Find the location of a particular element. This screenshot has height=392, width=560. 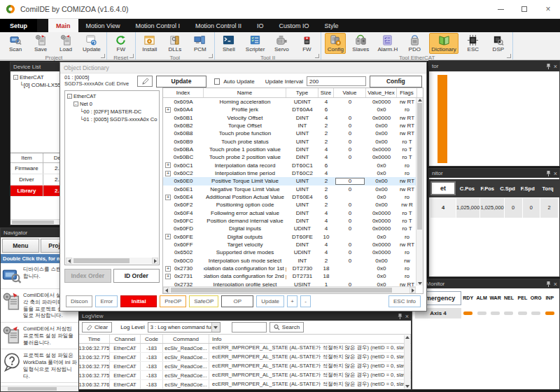

ribbon-button-alarm-h: Alarm.H is located at coordinates (388, 43).